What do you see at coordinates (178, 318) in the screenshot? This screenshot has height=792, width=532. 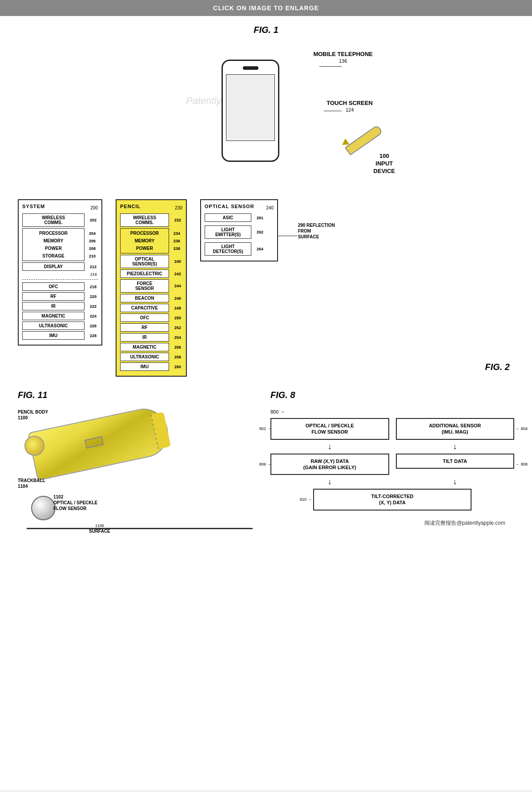 I see `pencil-ofc-ref: 250` at bounding box center [178, 318].